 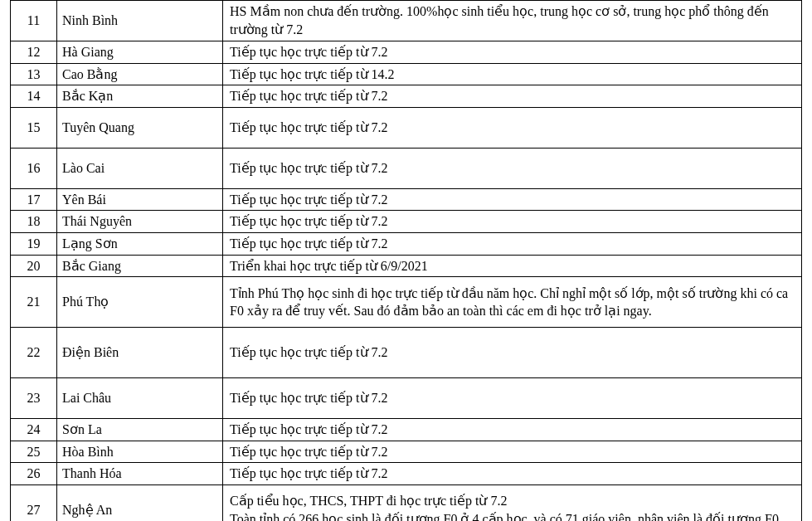 What do you see at coordinates (406, 302) in the screenshot?
I see `table-row: 21Phú ThọTỉnh Phú Thọ học sinh đi học tr…` at bounding box center [406, 302].